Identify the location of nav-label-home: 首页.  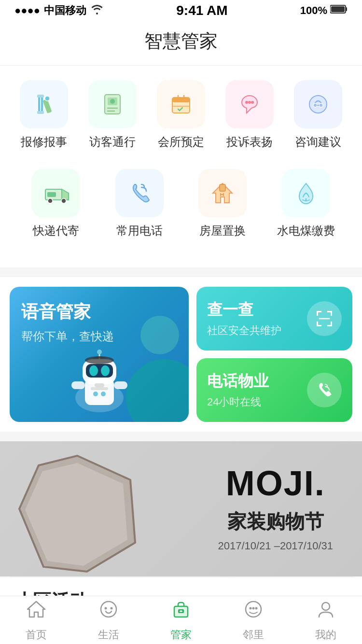
(36, 635).